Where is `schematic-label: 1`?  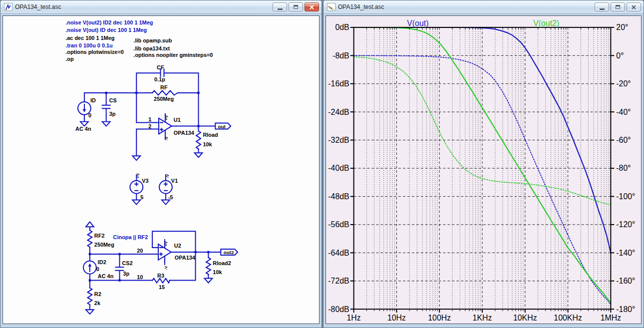
schematic-label: 1 is located at coordinates (150, 119).